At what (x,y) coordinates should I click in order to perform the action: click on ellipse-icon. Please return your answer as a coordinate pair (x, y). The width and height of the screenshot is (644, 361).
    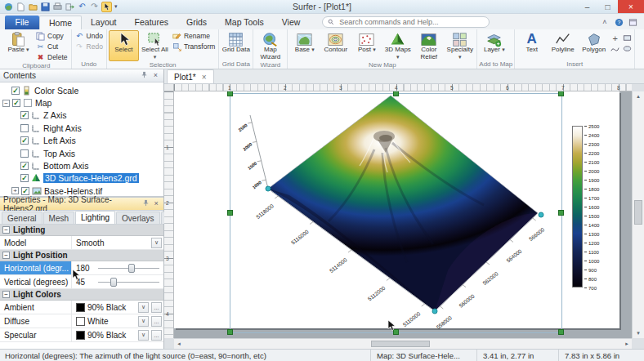
    Looking at the image, I should click on (628, 49).